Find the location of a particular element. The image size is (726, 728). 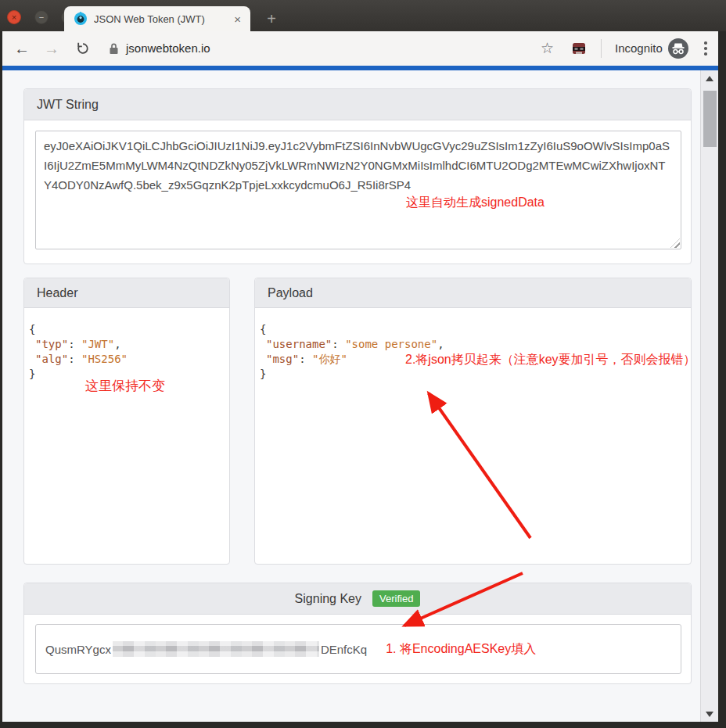

signing-key-prefix: QusmRYgcx is located at coordinates (78, 649).